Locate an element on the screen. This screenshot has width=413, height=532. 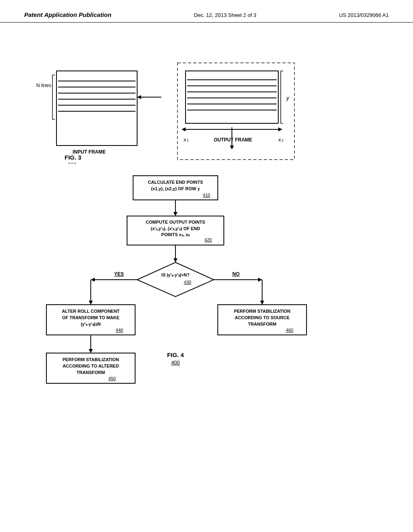
yes-label: YES is located at coordinates (119, 274).